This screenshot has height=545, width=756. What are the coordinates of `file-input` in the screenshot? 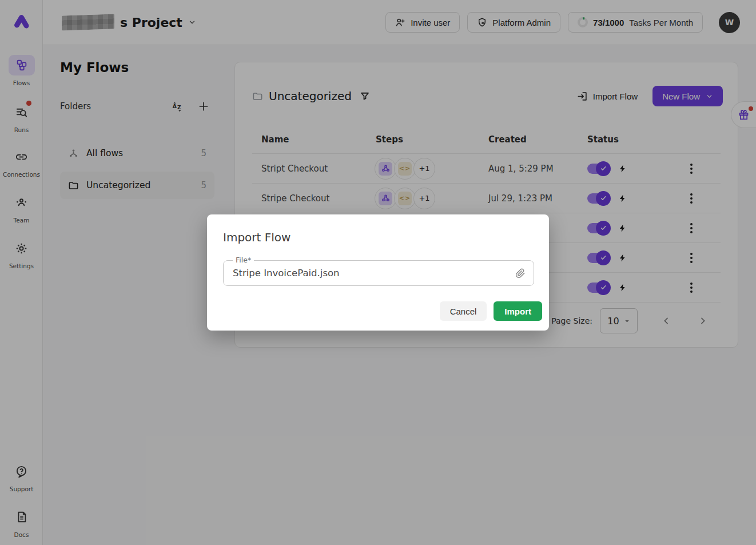 It's located at (365, 273).